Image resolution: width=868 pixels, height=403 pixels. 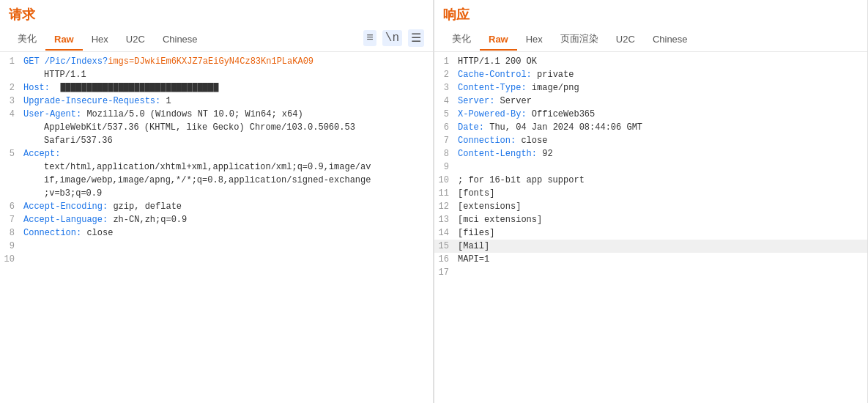 I want to click on request-tab-bar: 美化 Raw Hex U2C Chinese ≡ \n ☰, so click(x=217, y=40).